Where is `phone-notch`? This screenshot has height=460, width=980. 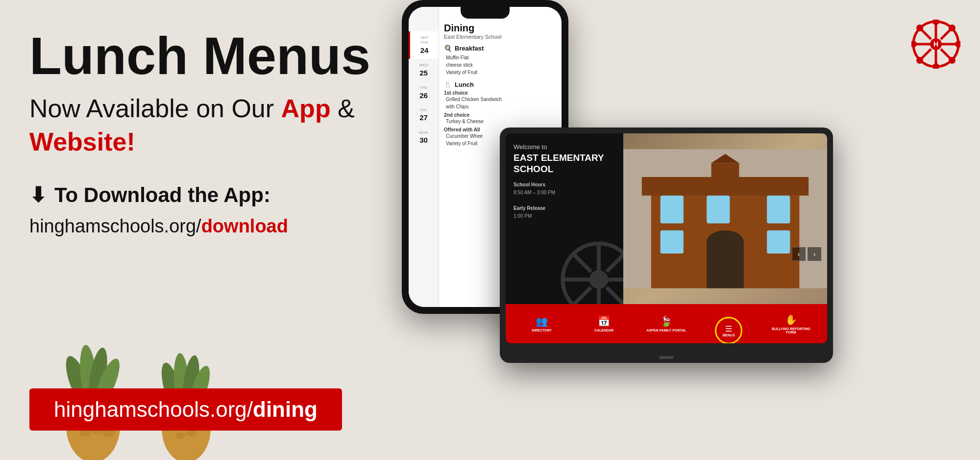 phone-notch is located at coordinates (485, 13).